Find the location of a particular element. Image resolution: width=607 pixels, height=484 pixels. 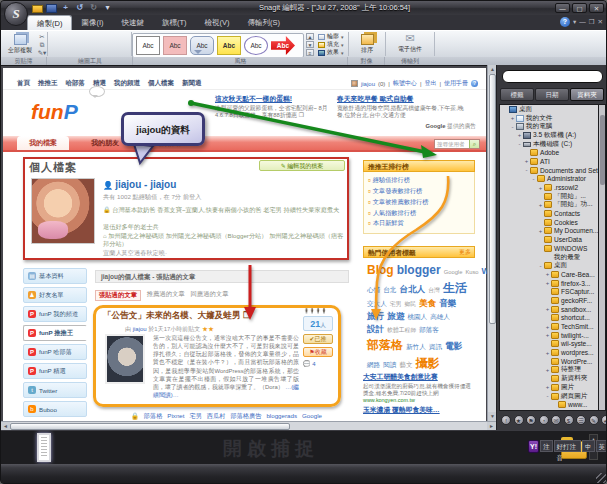

ribbon-tab: 檢視(V) is located at coordinates (218, 22).